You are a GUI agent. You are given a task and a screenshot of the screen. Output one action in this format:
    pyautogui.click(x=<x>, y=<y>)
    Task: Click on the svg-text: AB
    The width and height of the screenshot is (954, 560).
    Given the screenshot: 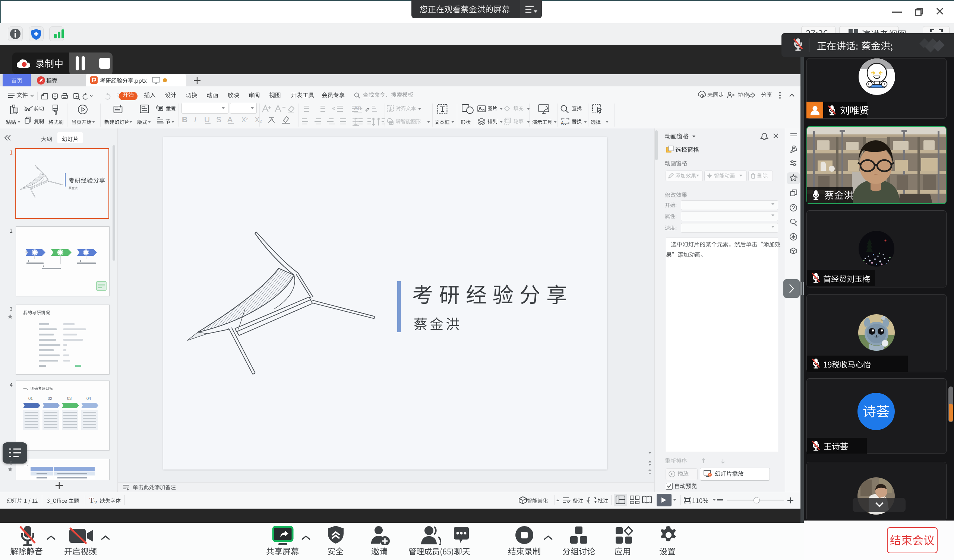 What is the action you would take?
    pyautogui.click(x=358, y=108)
    